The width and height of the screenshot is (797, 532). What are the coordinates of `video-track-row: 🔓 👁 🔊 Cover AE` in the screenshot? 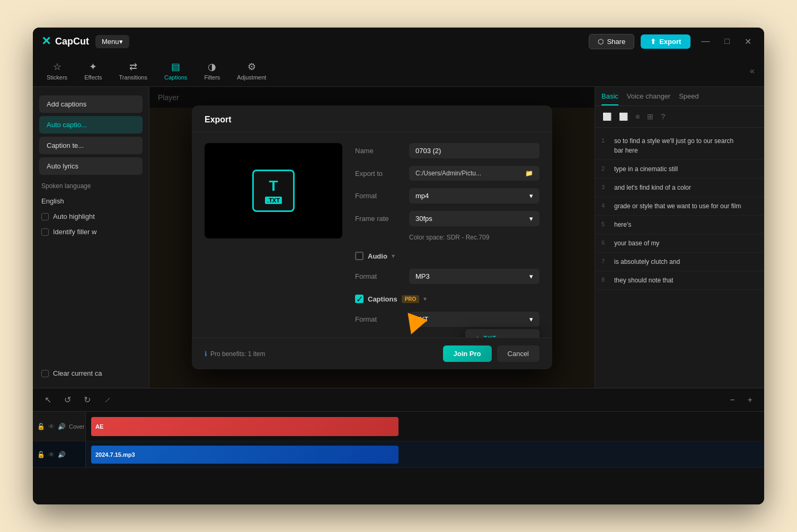 It's located at (398, 427).